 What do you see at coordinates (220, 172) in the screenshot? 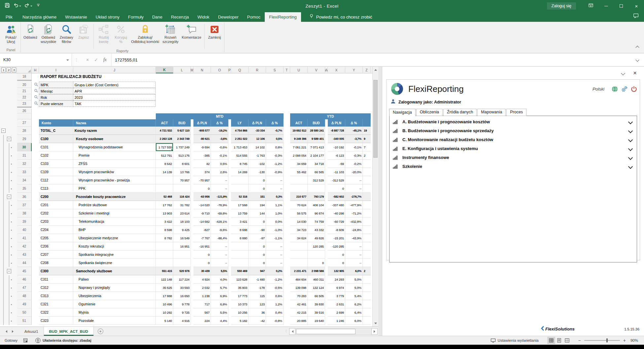
I see `cell-O33: 2,6%` at bounding box center [220, 172].